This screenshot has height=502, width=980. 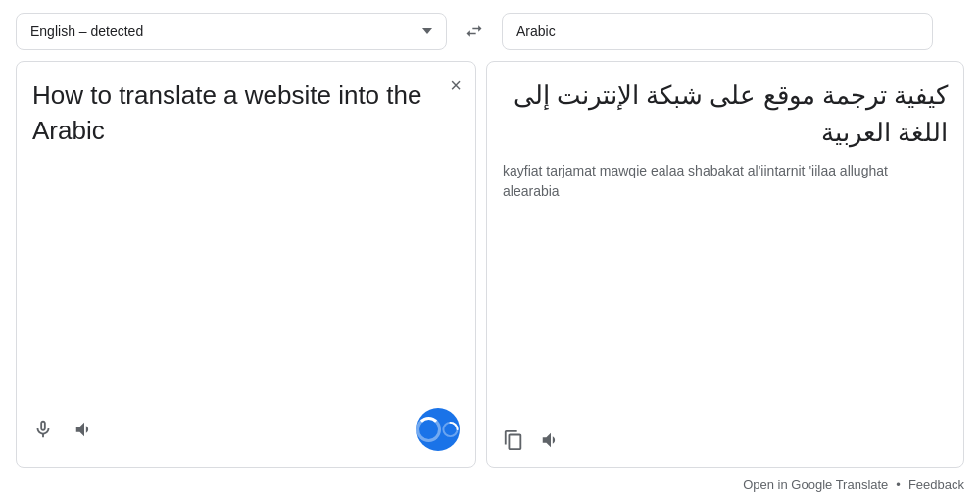 I want to click on copy-button, so click(x=514, y=440).